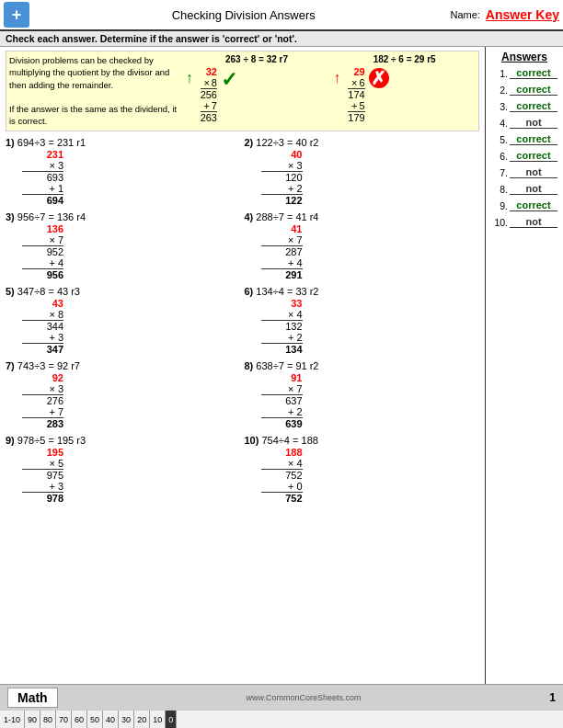 The height and width of the screenshot is (728, 563). What do you see at coordinates (42, 401) in the screenshot?
I see `mult-block: 92 ×3 276 +7 283` at bounding box center [42, 401].